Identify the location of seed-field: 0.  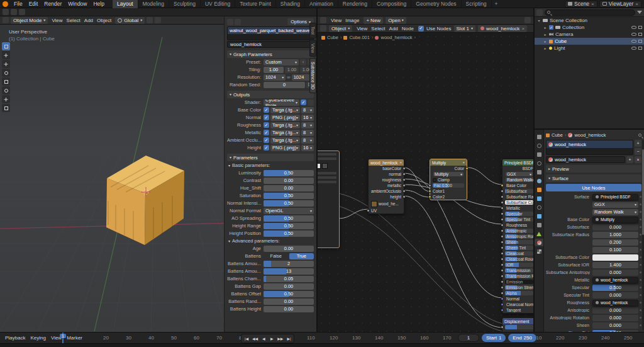
(284, 85).